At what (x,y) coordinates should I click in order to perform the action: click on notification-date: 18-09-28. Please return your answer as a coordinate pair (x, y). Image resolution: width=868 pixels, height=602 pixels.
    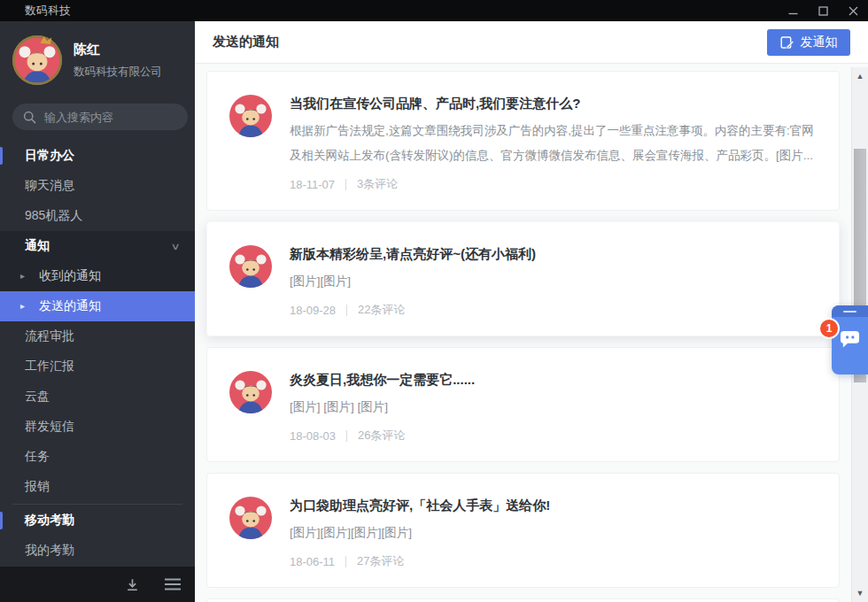
    Looking at the image, I should click on (313, 310).